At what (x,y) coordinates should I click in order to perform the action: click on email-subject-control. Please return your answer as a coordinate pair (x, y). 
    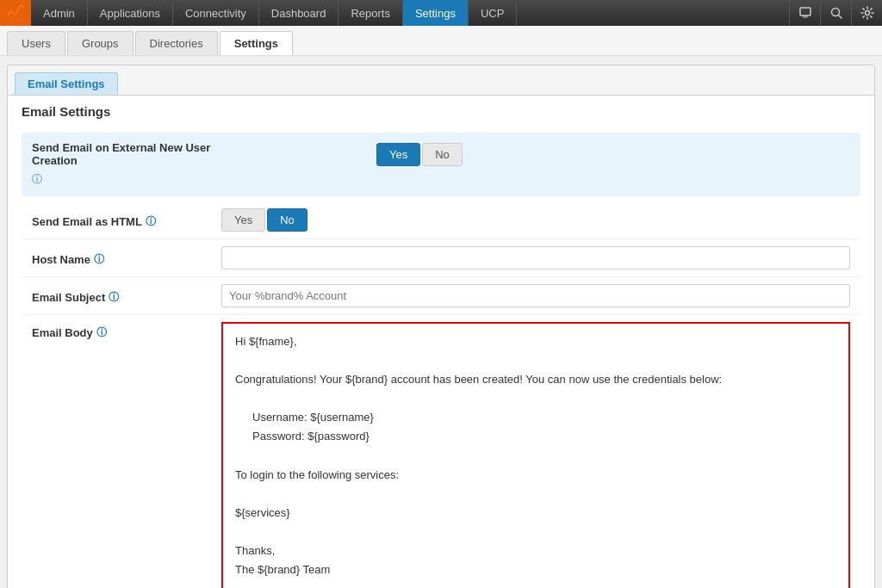
    Looking at the image, I should click on (536, 296).